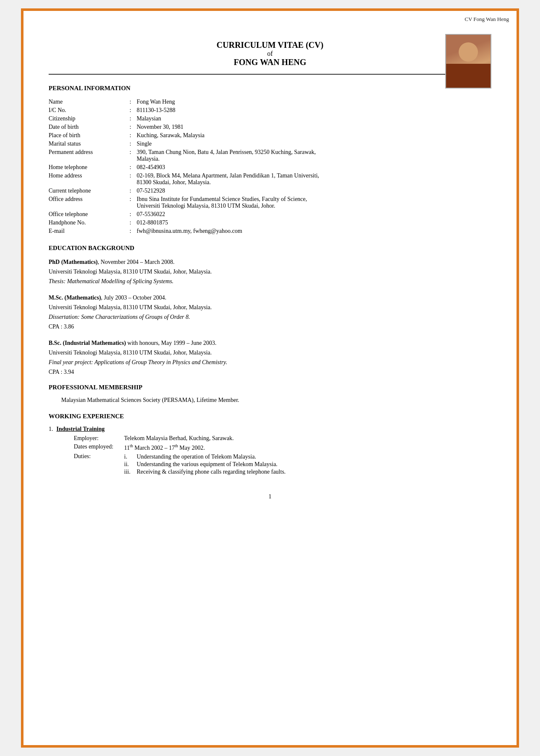  I want to click on table-row: Home address : 02-169, Block M4, Melana …, so click(270, 179).